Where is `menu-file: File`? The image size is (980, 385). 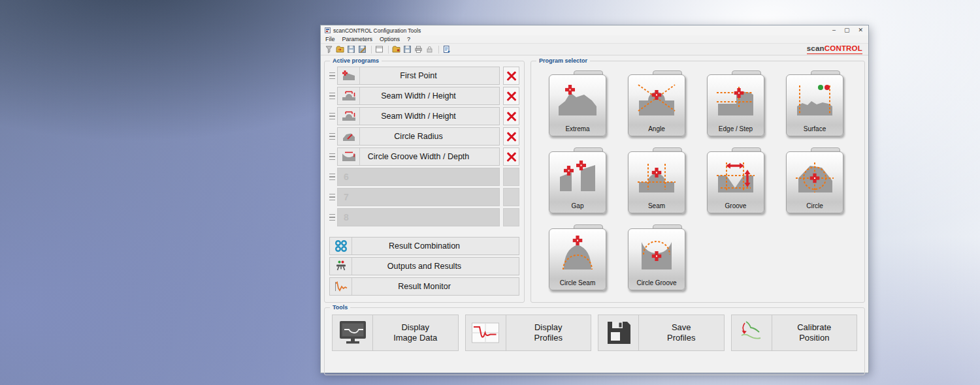
menu-file: File is located at coordinates (331, 39).